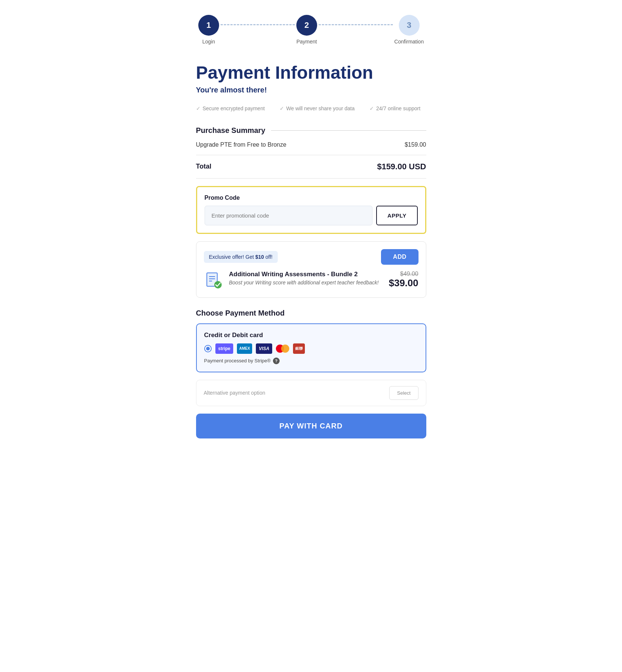 This screenshot has width=622, height=672. What do you see at coordinates (311, 167) in the screenshot?
I see `total-row: Total $159.00 USD` at bounding box center [311, 167].